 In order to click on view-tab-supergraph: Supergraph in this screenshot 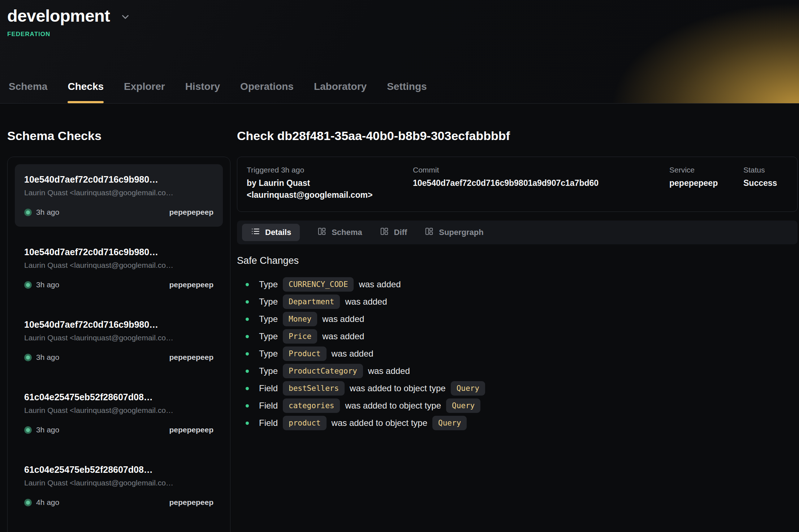, I will do `click(454, 232)`.